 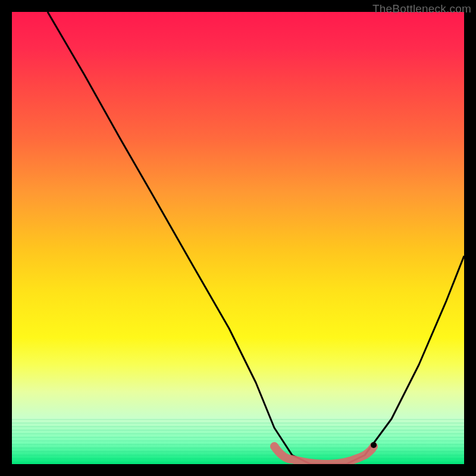 What do you see at coordinates (374, 445) in the screenshot?
I see `highlight-end-dot` at bounding box center [374, 445].